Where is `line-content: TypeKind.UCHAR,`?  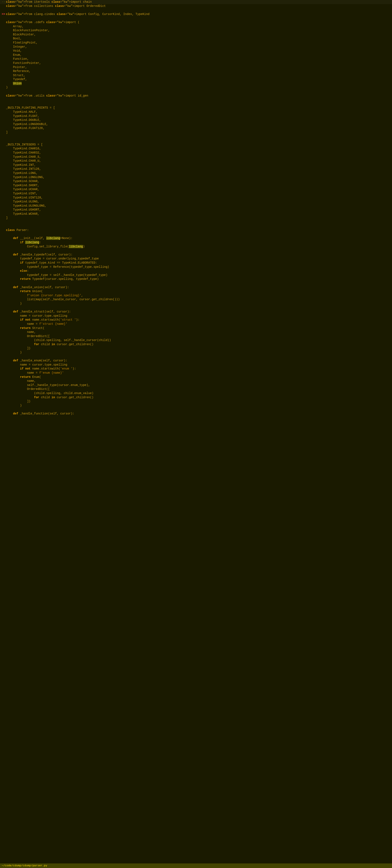
line-content: TypeKind.UCHAR, is located at coordinates (23, 189).